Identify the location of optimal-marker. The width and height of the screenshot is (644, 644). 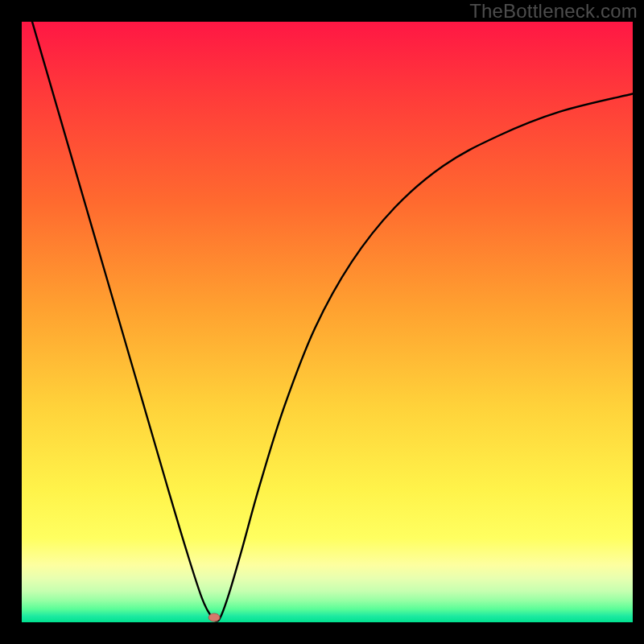
(214, 617).